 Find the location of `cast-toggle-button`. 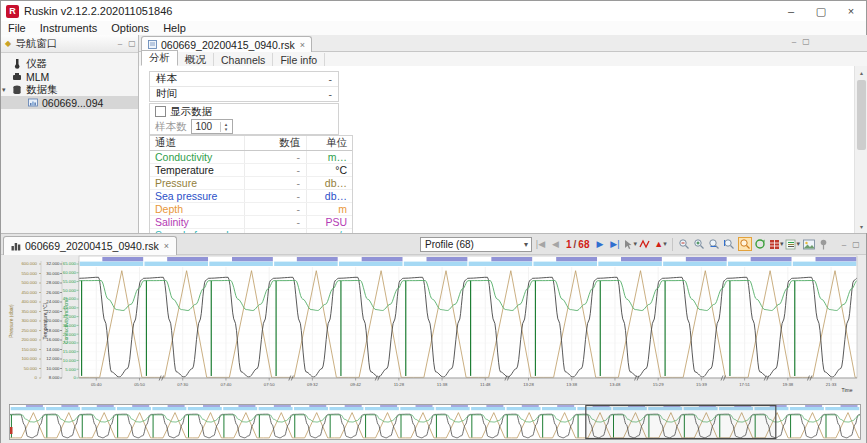

cast-toggle-button is located at coordinates (646, 244).